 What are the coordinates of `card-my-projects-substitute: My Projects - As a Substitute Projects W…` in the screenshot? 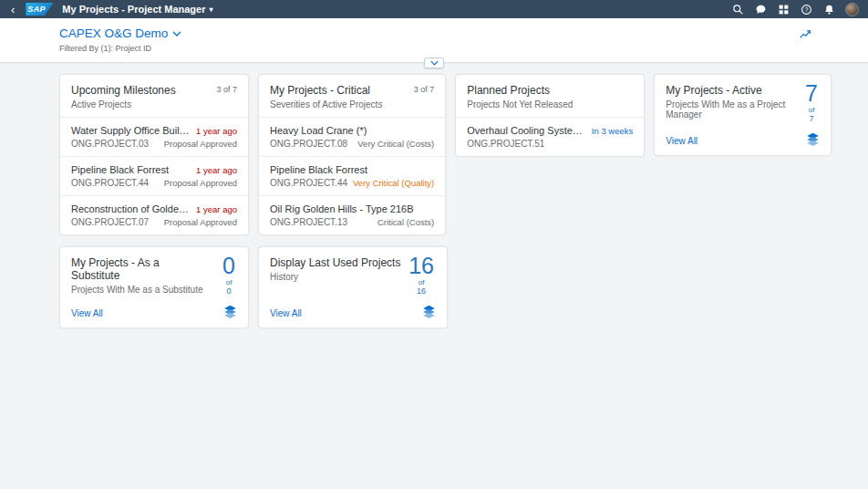 It's located at (154, 287).